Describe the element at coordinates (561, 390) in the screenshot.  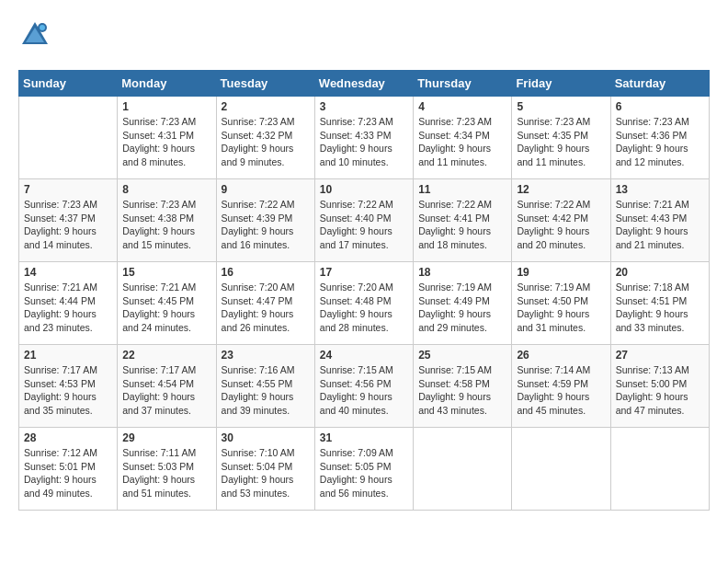
I see `day-info: Sunrise: 7:14 AMSunset: 4:59 PMDaylight:…` at that location.